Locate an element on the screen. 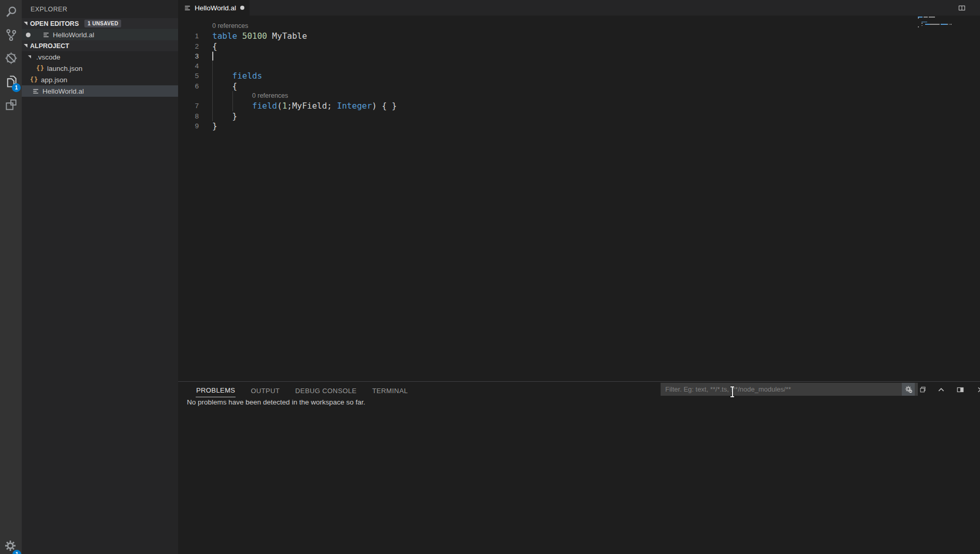 This screenshot has height=554, width=980. token: MyTable is located at coordinates (287, 36).